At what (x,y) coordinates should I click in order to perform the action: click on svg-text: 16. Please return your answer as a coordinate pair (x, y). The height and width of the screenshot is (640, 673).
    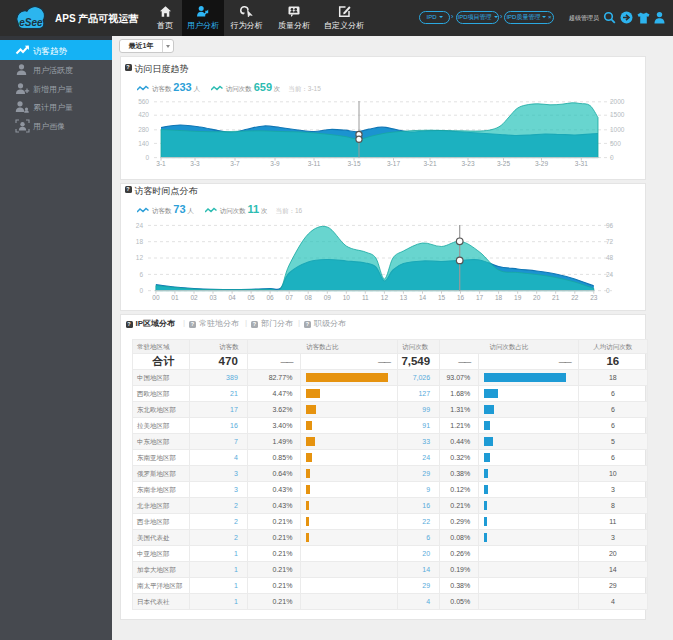
    Looking at the image, I should click on (461, 298).